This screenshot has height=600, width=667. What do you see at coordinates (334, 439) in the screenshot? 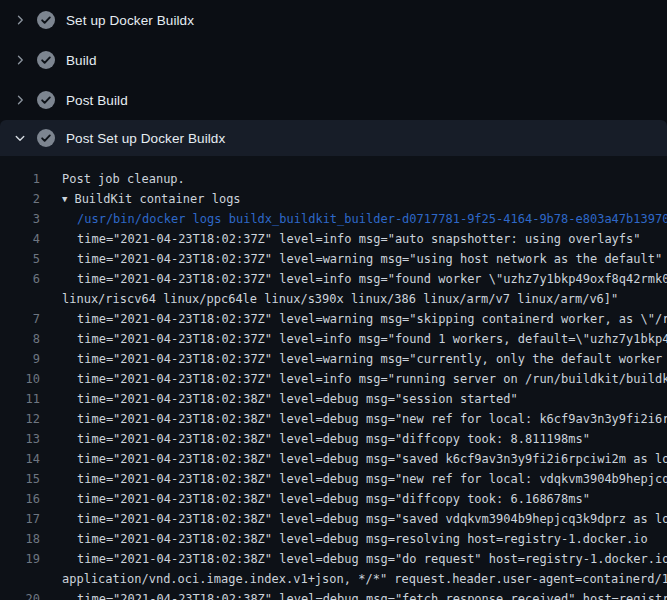
I see `log-line: 13 time="2021-04-23T18:02:38Z" level=deb…` at bounding box center [334, 439].